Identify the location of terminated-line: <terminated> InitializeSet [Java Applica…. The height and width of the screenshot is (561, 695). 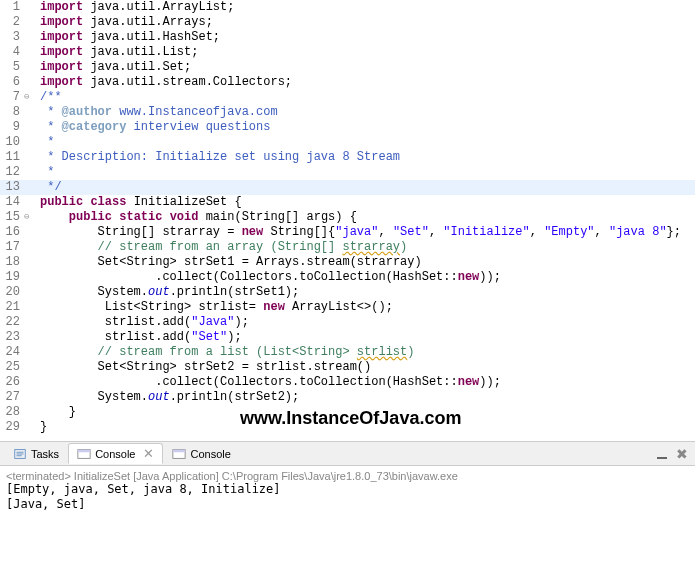
(348, 476).